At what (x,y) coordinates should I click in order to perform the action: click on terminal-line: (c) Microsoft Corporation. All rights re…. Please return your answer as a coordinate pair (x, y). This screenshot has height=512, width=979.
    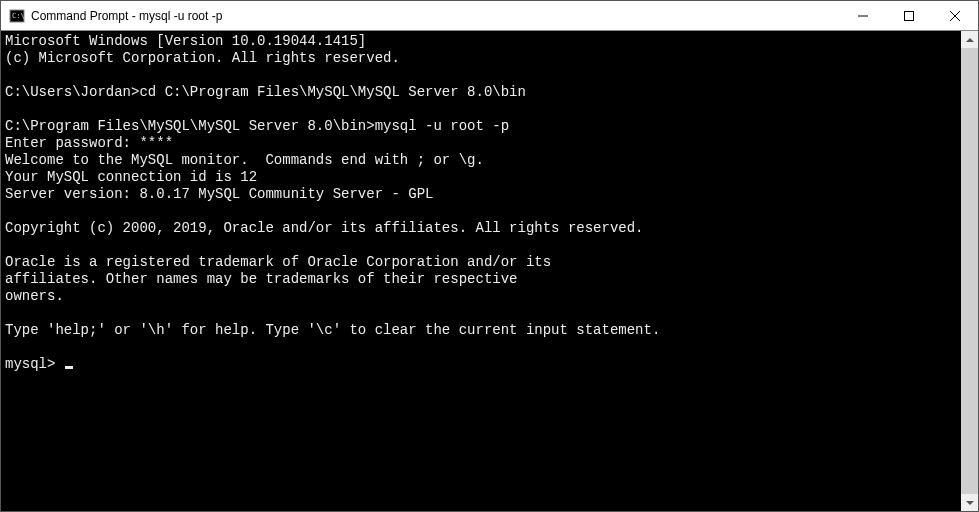
    Looking at the image, I should click on (481, 58).